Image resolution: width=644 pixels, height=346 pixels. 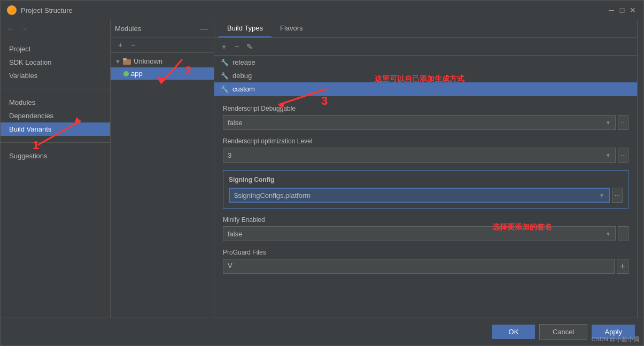 I want to click on sidebar-item-dependencies: Dependencies, so click(x=56, y=116).